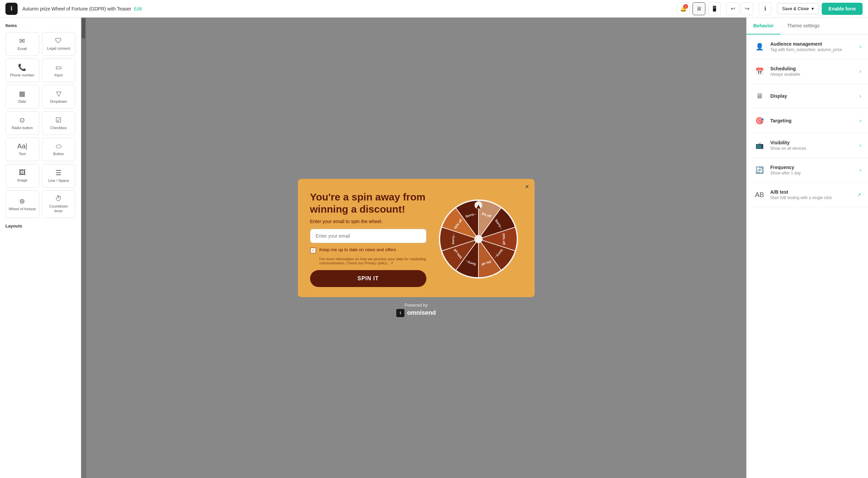 The height and width of the screenshot is (478, 868). Describe the element at coordinates (807, 170) in the screenshot. I see `behavior-item-frequency: 🔄 Frequency Show after 1 day ›` at that location.